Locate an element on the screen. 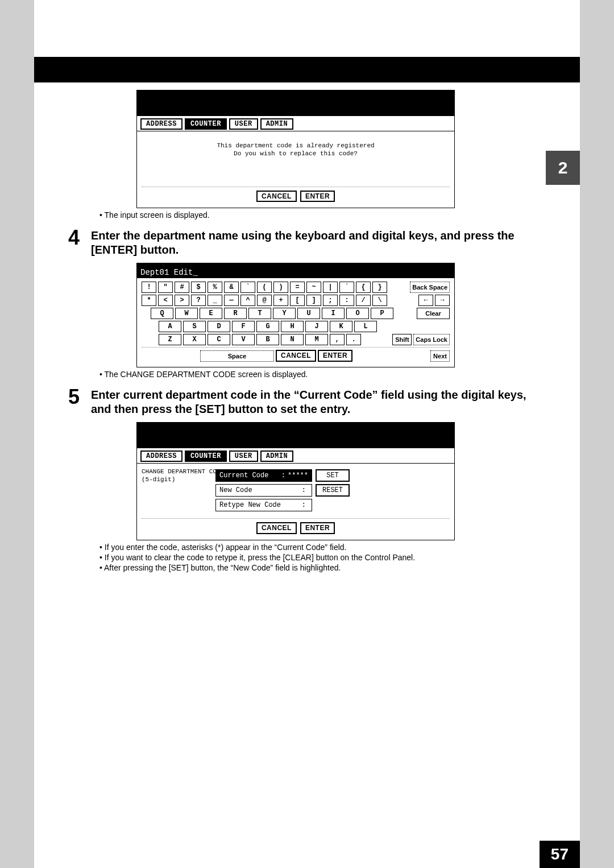 This screenshot has height=868, width=614. key-amp: & is located at coordinates (231, 287).